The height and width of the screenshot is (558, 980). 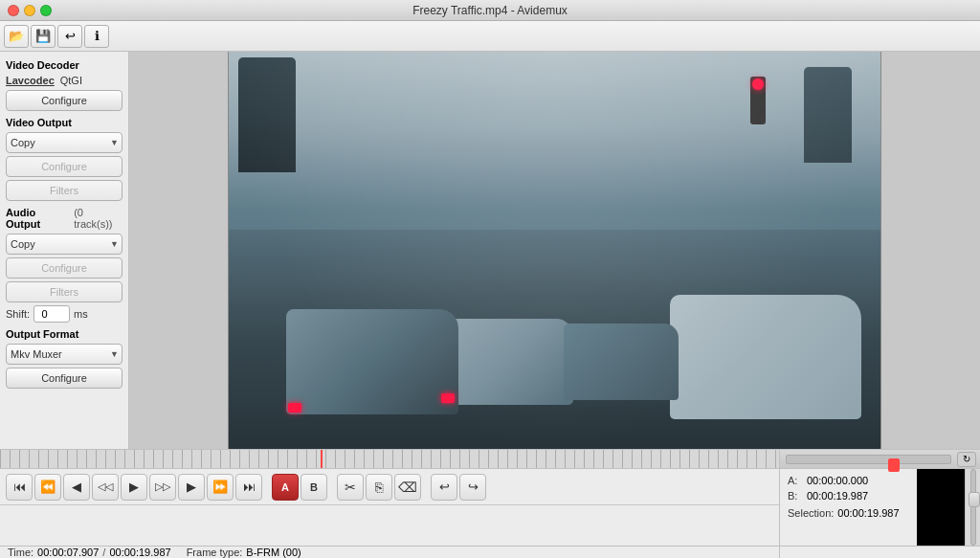 I want to click on right-timeline: ↻, so click(x=880, y=459).